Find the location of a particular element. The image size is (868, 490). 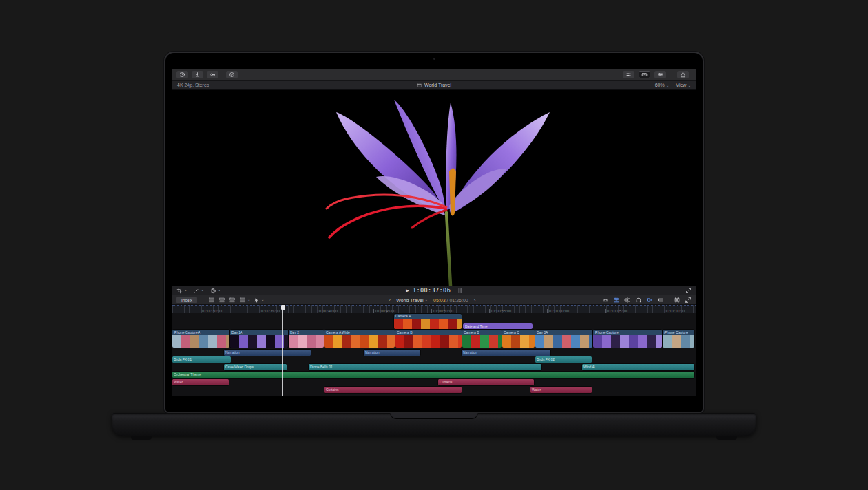

audio-clip-effects-1: Birds FX 01 is located at coordinates (201, 359).